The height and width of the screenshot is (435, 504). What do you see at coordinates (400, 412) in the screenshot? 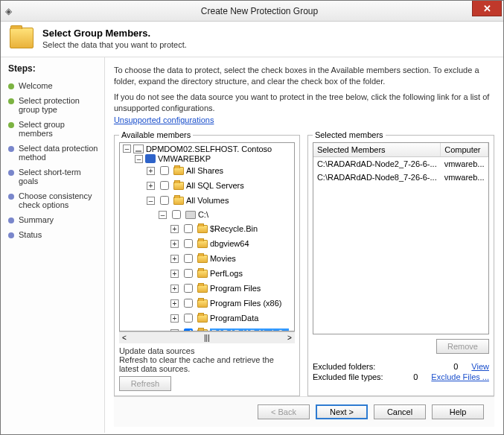
I see `cancel-button: Cancel` at bounding box center [400, 412].